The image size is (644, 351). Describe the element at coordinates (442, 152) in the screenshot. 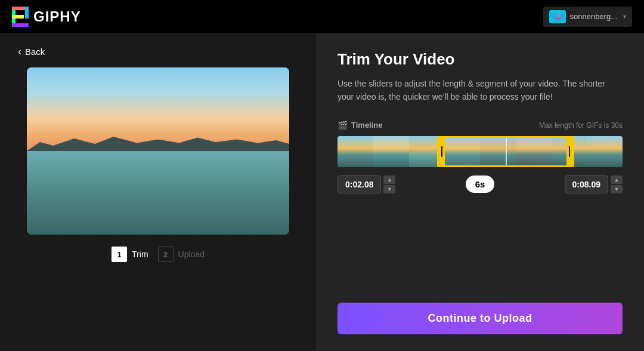

I see `timeline-handle-left` at that location.